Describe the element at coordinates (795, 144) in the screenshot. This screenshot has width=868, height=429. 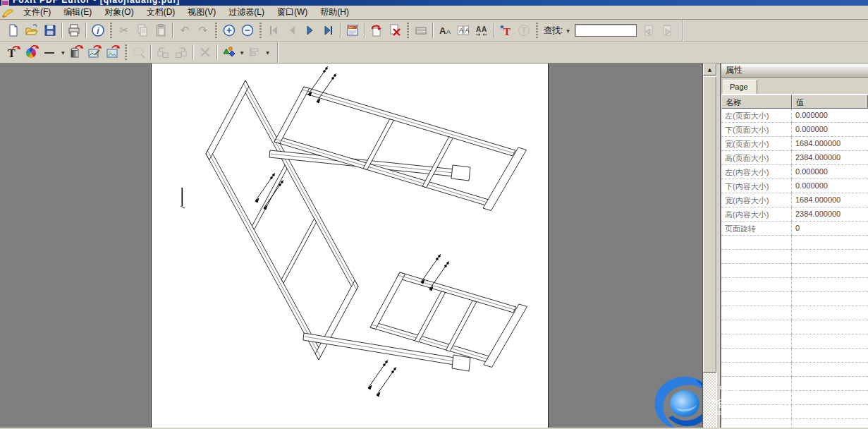
I see `property-row: 宽(页面大小)1684.000000` at that location.